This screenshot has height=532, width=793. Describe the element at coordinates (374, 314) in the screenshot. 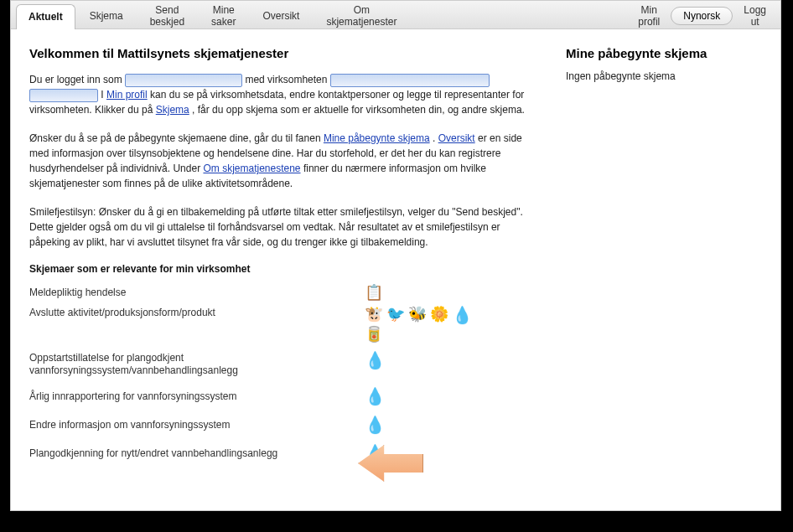

I see `cow-icon: 🐮` at that location.